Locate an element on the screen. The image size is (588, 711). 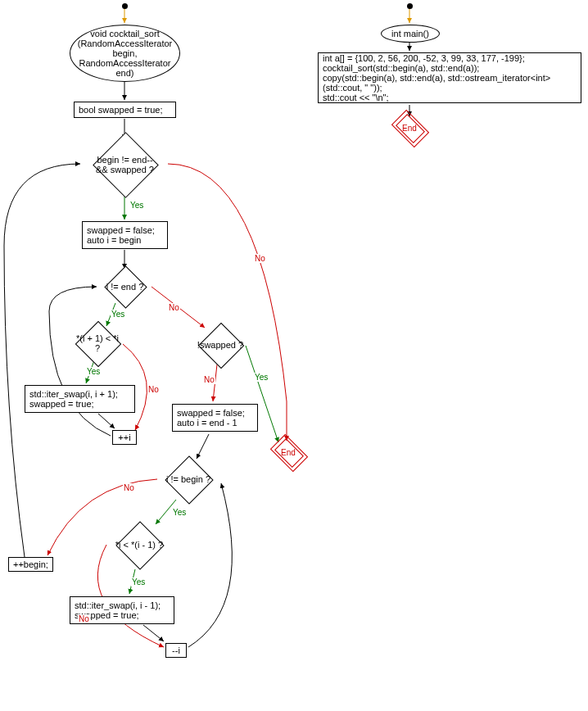
start-dot-right is located at coordinates (409, 7).